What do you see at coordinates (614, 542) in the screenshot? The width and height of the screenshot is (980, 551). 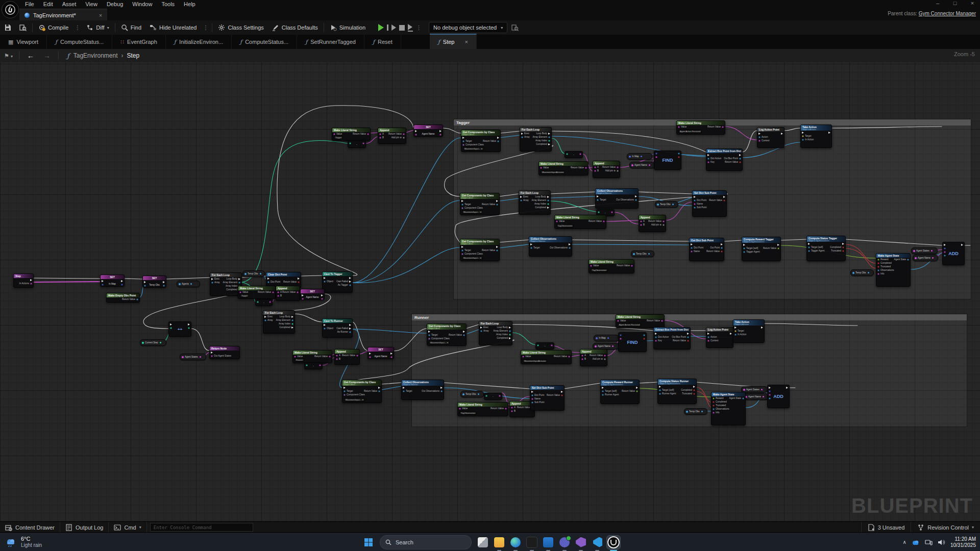 I see `taskbar-app-unreal-editor` at bounding box center [614, 542].